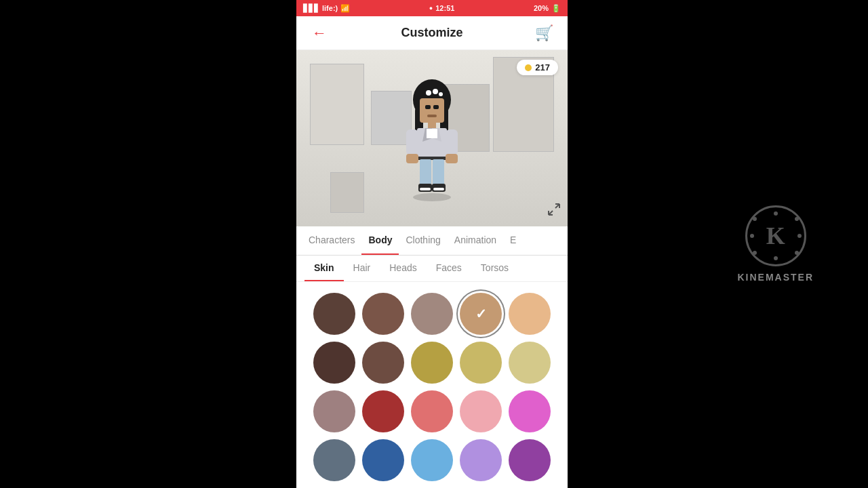 The width and height of the screenshot is (868, 488). Describe the element at coordinates (332, 241) in the screenshot. I see `tab-characters: Characters` at that location.